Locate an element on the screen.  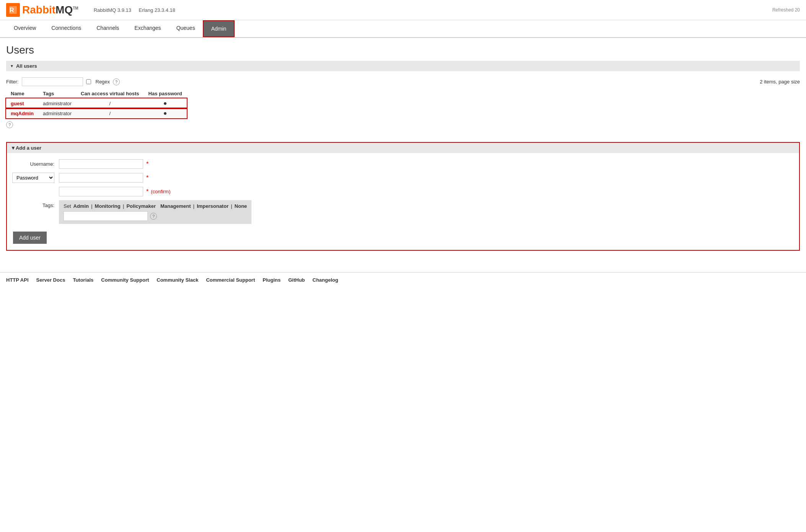
table-row: guest administrator / ● is located at coordinates (96, 103).